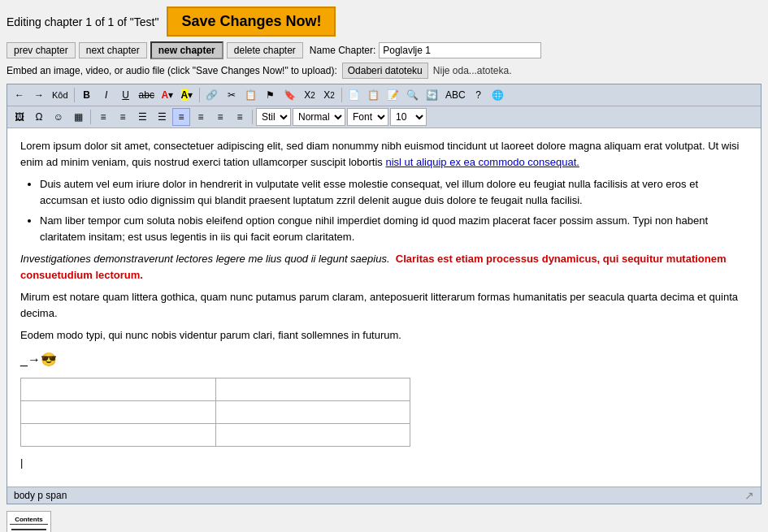 The image size is (768, 532). Describe the element at coordinates (385, 71) in the screenshot. I see `odaberi-button: Odaberi datoteku` at that location.